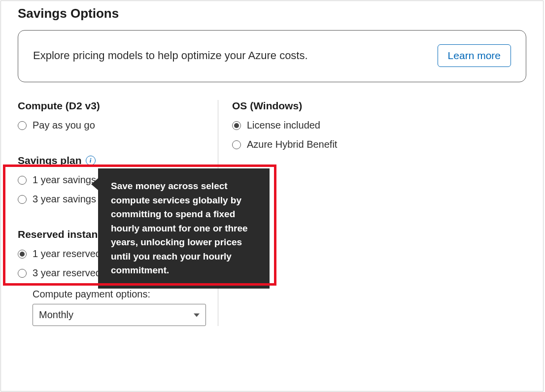  I want to click on savings-plan-heading-text: Savings plan, so click(50, 161).